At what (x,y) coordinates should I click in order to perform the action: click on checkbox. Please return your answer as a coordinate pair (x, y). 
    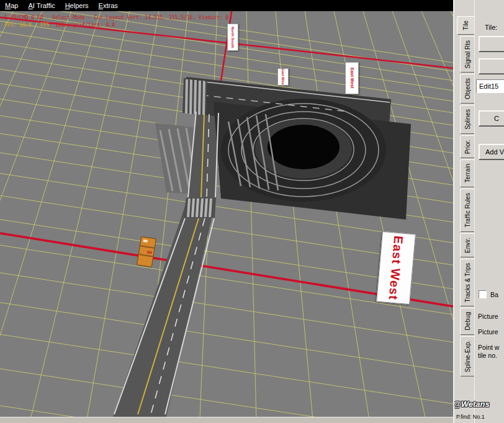
    Looking at the image, I should click on (483, 294).